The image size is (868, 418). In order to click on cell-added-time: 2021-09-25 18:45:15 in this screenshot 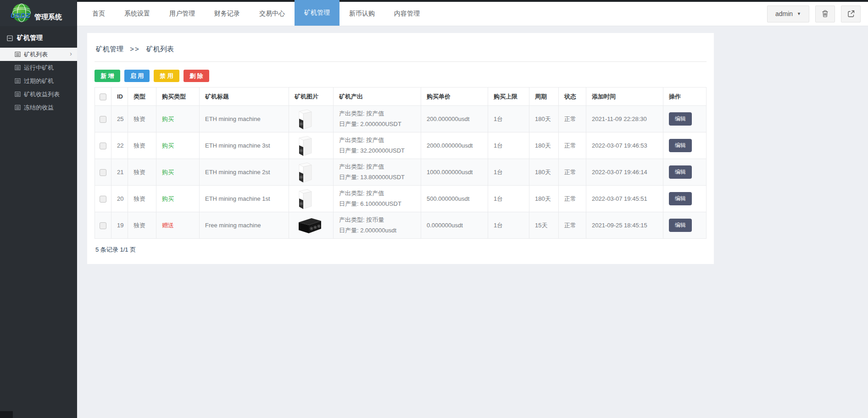, I will do `click(625, 226)`.